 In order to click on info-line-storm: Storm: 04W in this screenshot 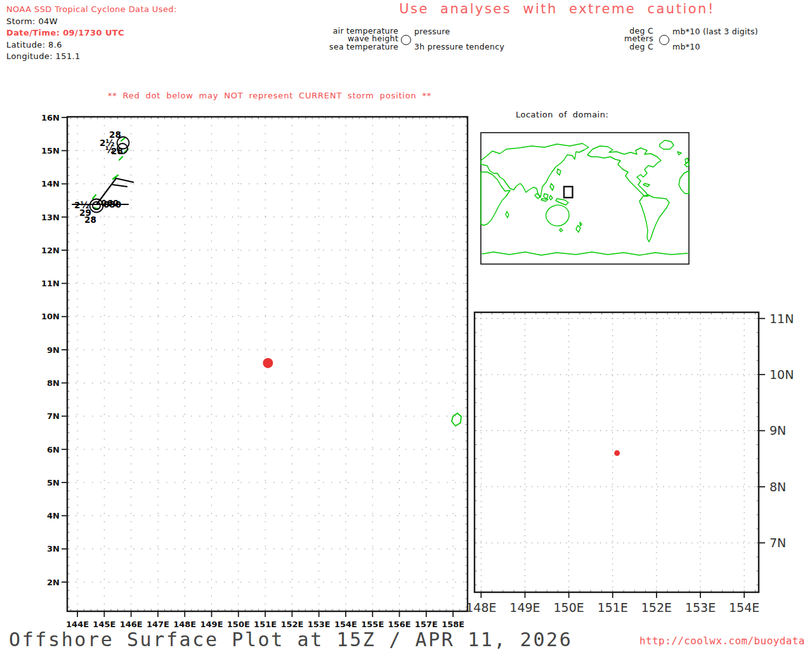, I will do `click(91, 22)`.